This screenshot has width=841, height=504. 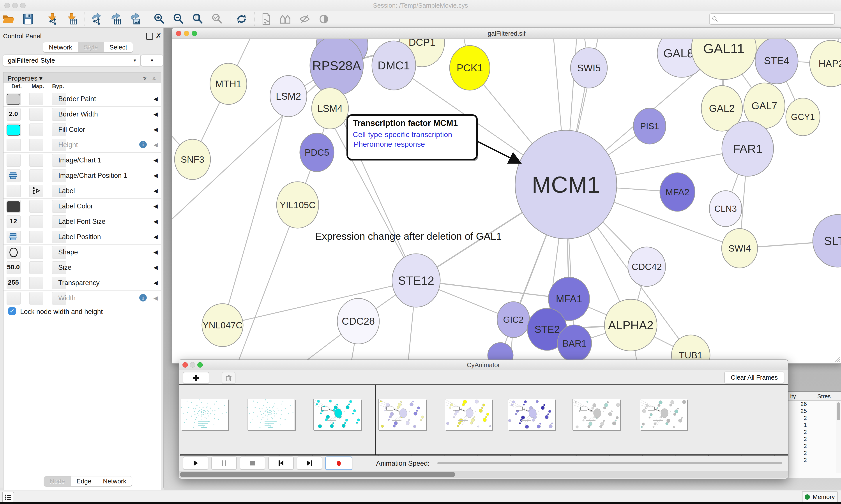 What do you see at coordinates (285, 19) in the screenshot?
I see `houses-icon-icon` at bounding box center [285, 19].